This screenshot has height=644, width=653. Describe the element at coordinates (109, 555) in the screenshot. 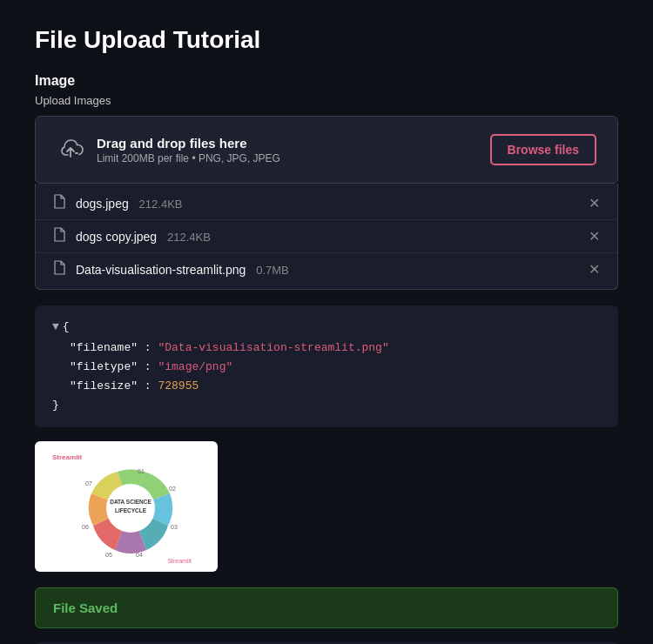

I see `svg-text: 05` at that location.